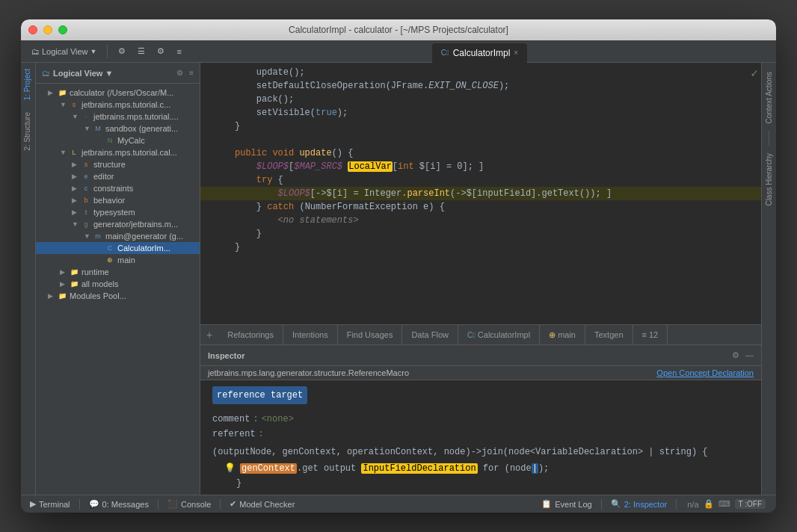 Image resolution: width=797 pixels, height=532 pixels. Describe the element at coordinates (480, 53) in the screenshot. I see `editor-tab-calculatorimpl: C⃝ CalculatorImpl ×` at that location.